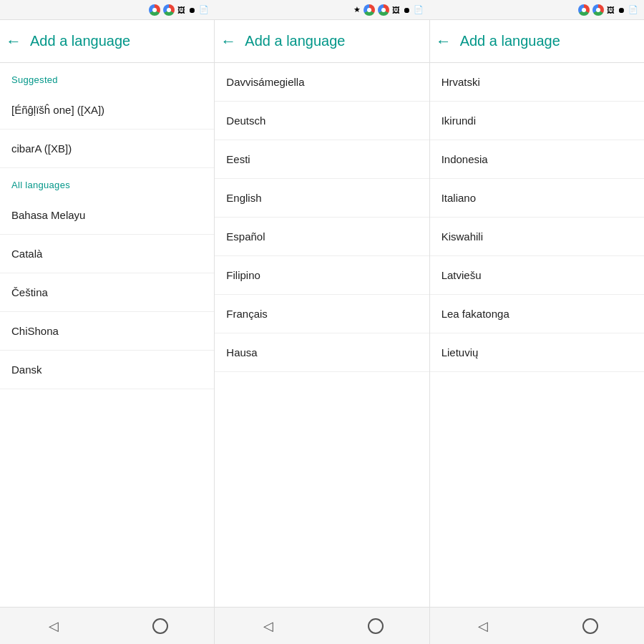 The image size is (644, 644). What do you see at coordinates (322, 314) in the screenshot?
I see `list-item: Français` at bounding box center [322, 314].